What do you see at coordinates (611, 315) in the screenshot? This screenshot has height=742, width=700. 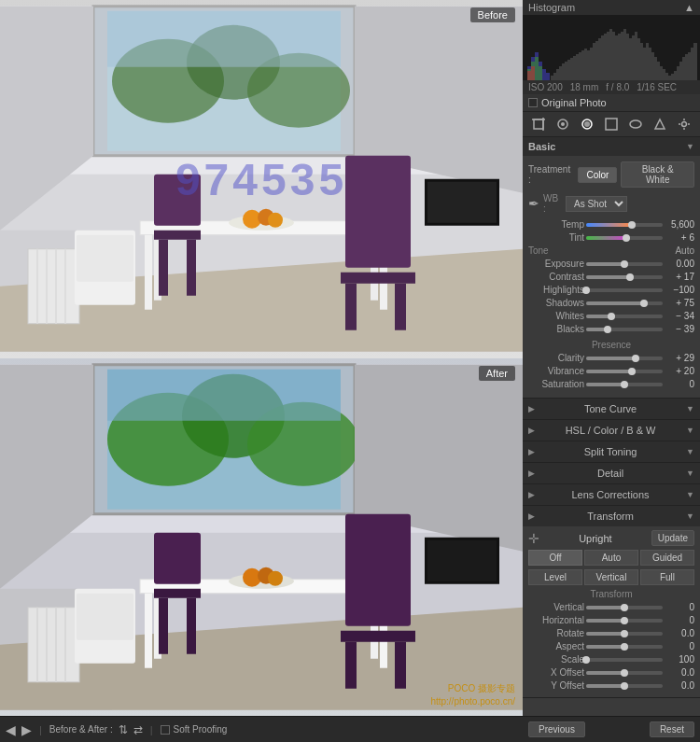 I see `whites-slider-row: Whites − 34` at bounding box center [611, 315].